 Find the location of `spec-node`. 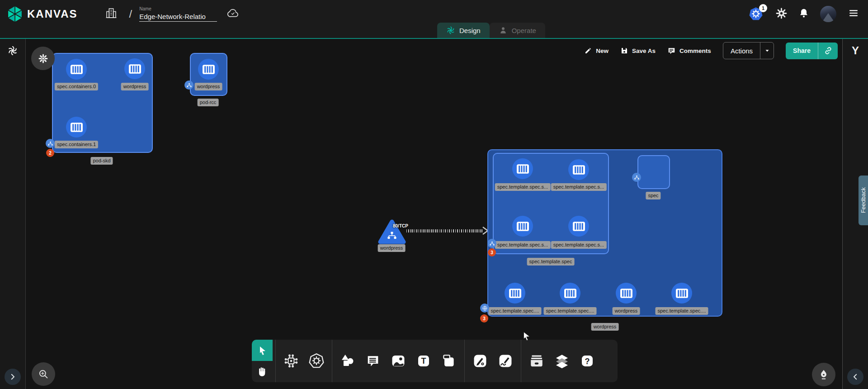

spec-node is located at coordinates (654, 172).